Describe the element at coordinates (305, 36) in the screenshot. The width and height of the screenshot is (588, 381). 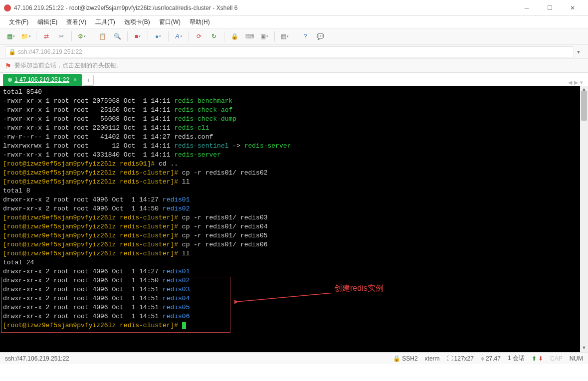
I see `help-button: ?` at that location.